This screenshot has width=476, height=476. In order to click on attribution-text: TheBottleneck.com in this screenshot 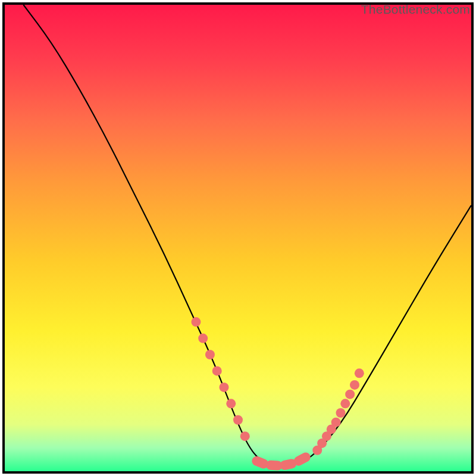, I will do `click(415, 10)`.